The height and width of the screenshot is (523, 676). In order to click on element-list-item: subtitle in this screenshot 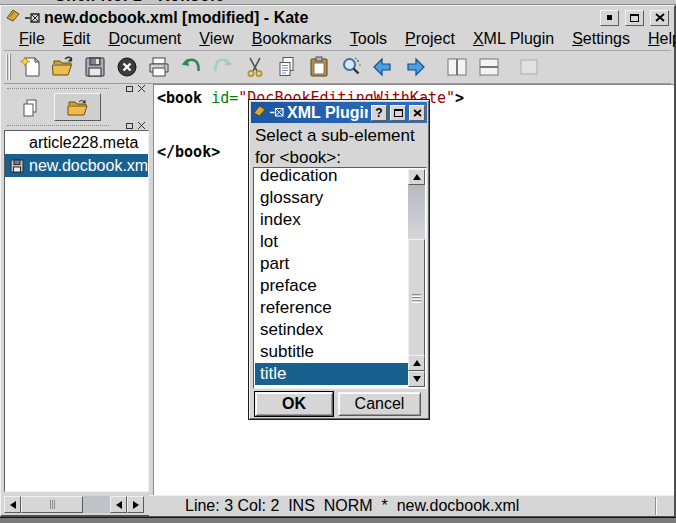, I will do `click(332, 352)`.